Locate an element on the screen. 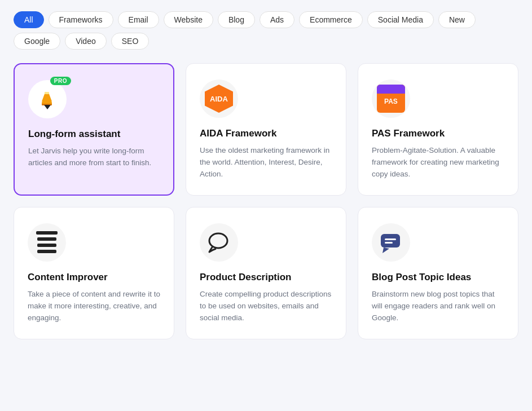 This screenshot has height=411, width=532. card-pas-framework: PASPAS FrameworkProblem-Agitate-Solution… is located at coordinates (438, 130).